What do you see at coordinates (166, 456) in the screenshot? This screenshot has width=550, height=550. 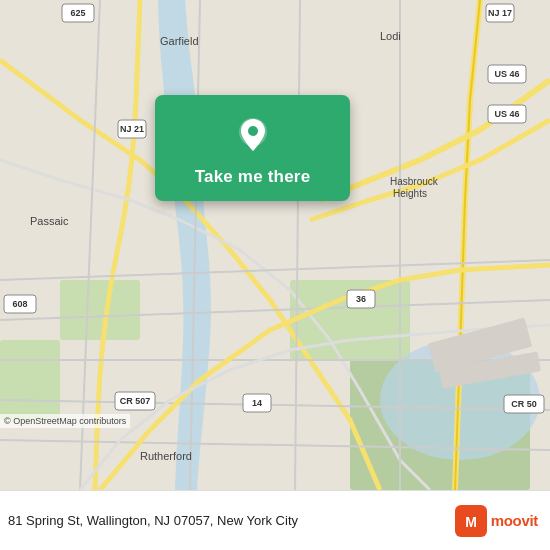 I see `svg-text: Rutherford` at bounding box center [166, 456].